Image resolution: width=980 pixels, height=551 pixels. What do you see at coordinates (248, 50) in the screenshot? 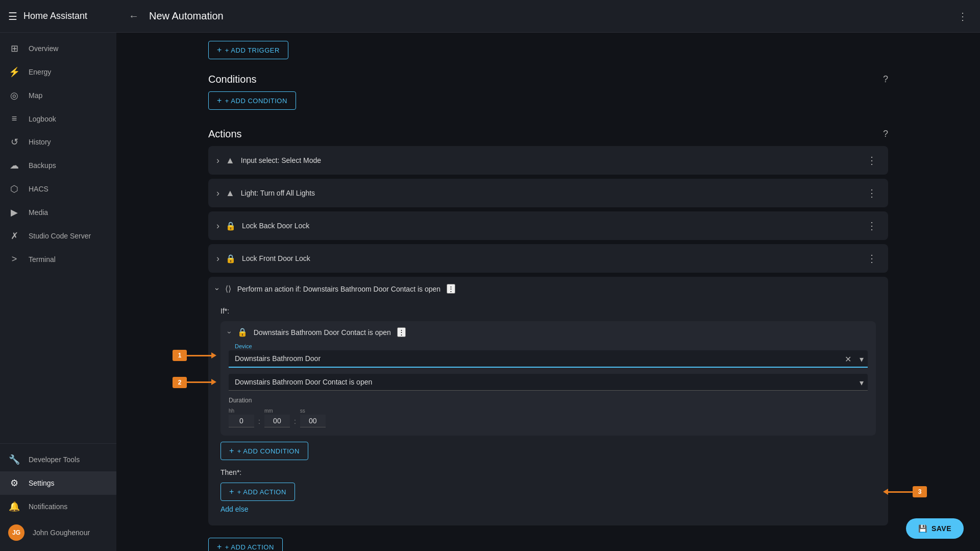
I see `add-trigger-button: + + ADD TRIGGER` at bounding box center [248, 50].